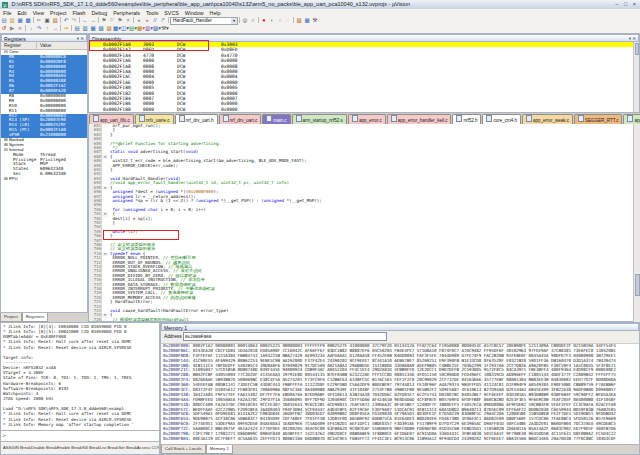 The width and height of the screenshot is (640, 455). What do you see at coordinates (28, 20) in the screenshot?
I see `save-all-icon: ▩` at bounding box center [28, 20].